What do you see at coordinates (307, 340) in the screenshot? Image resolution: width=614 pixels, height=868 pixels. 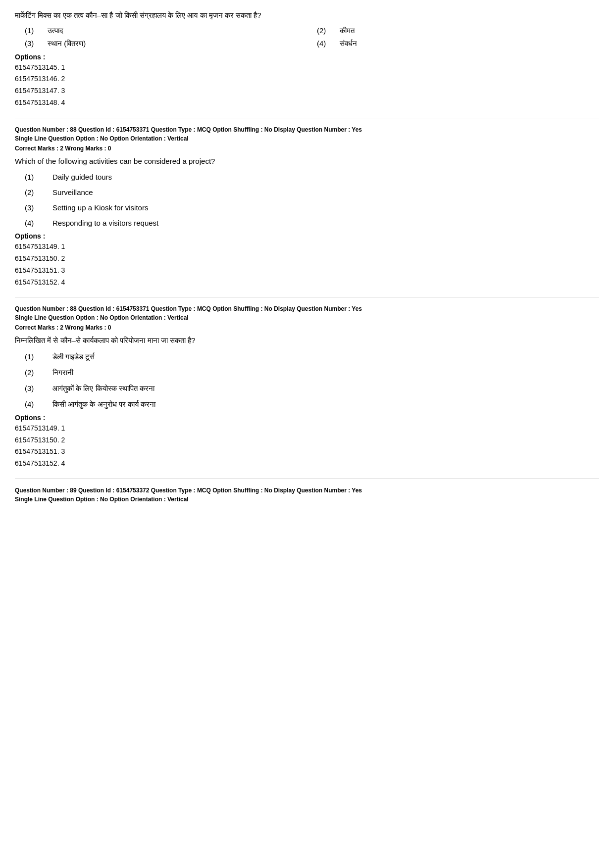 I see `question-88-hindi-text: निम्नलिखित में से कौन–से कार्यकलाप को पर…` at bounding box center [307, 340].